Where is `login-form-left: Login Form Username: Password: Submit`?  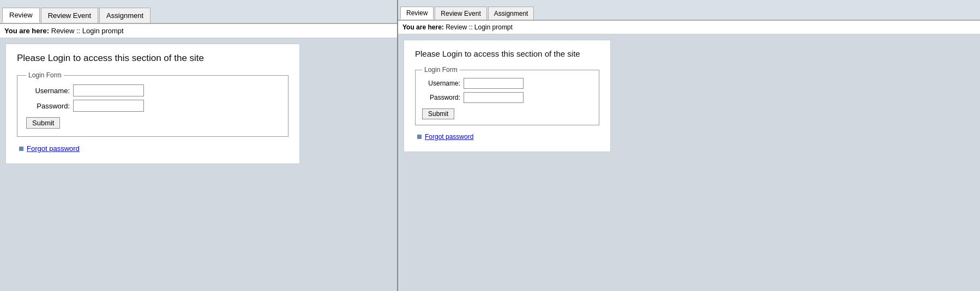 login-form-left: Login Form Username: Password: Submit is located at coordinates (153, 104).